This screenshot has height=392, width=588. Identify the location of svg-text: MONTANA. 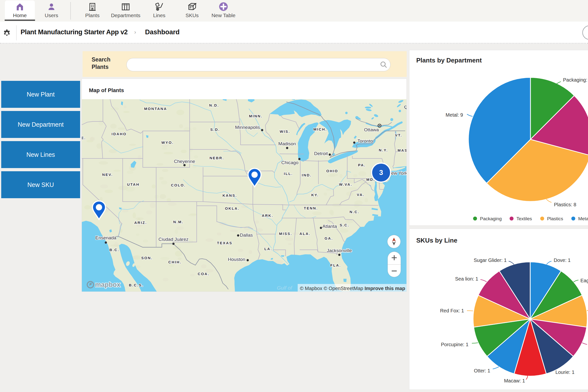
(156, 108).